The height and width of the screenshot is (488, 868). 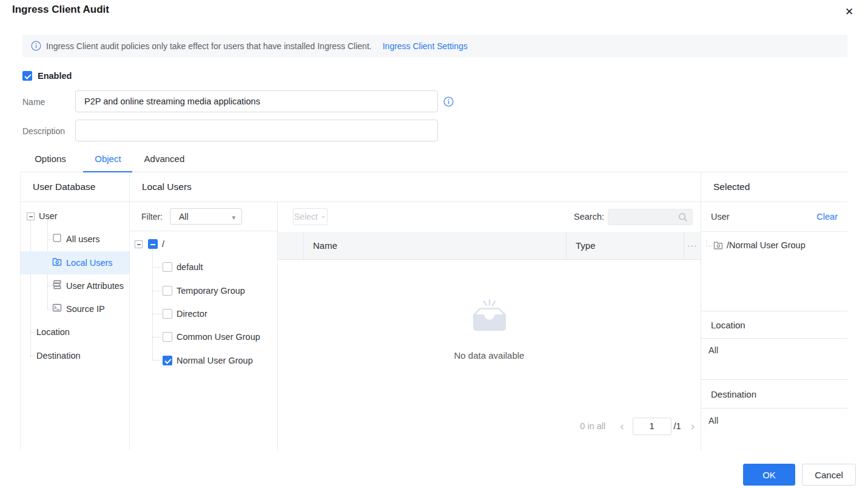 What do you see at coordinates (708, 243) in the screenshot?
I see `tree-stub` at bounding box center [708, 243].